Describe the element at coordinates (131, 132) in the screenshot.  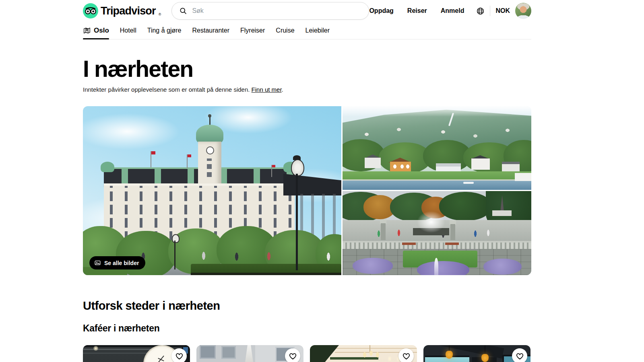
I see `cloud` at that location.